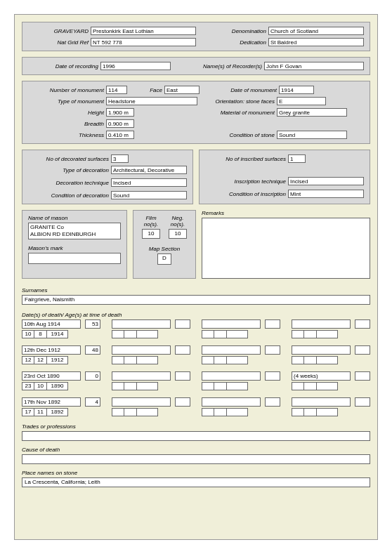 Image resolution: width=392 pixels, height=554 pixels. Describe the element at coordinates (51, 324) in the screenshot. I see `death-date-field: 10th Aug 1914` at that location.